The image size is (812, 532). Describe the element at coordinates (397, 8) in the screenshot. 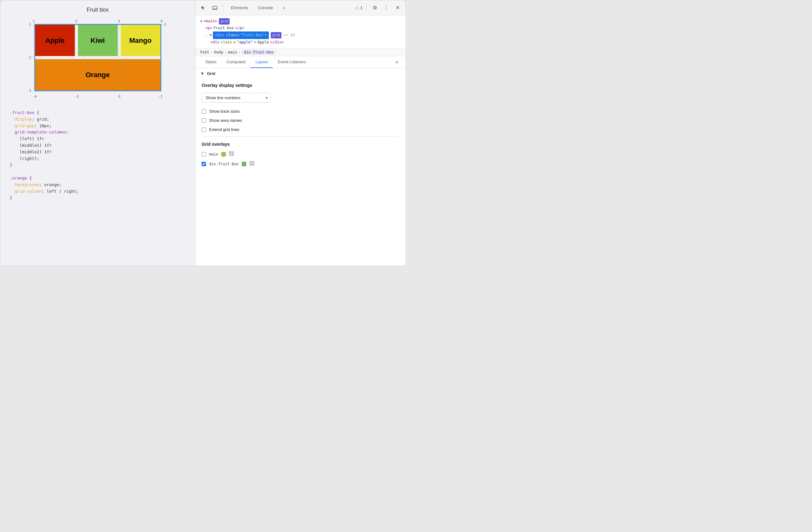

I see `close-button: ✕` at that location.